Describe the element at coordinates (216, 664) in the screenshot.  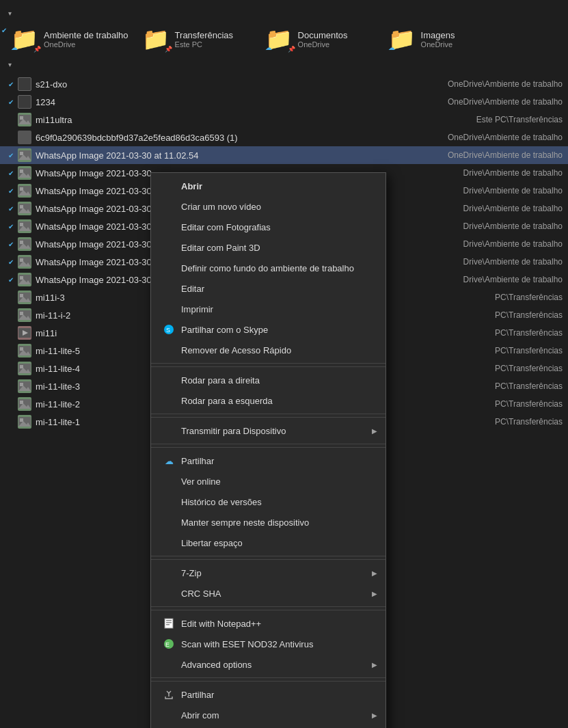
I see `menu-item-label: Advanced options` at that location.